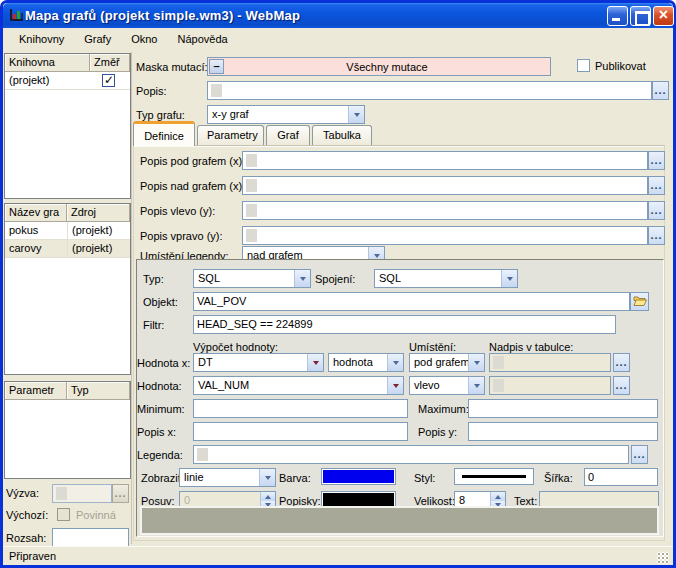 The height and width of the screenshot is (568, 676). I want to click on description-label: Popis:, so click(152, 91).